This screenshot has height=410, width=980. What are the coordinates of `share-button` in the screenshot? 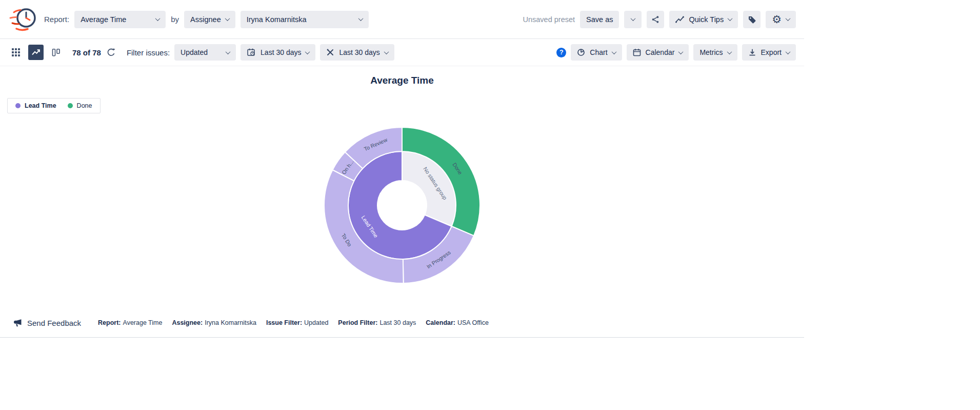 It's located at (655, 19).